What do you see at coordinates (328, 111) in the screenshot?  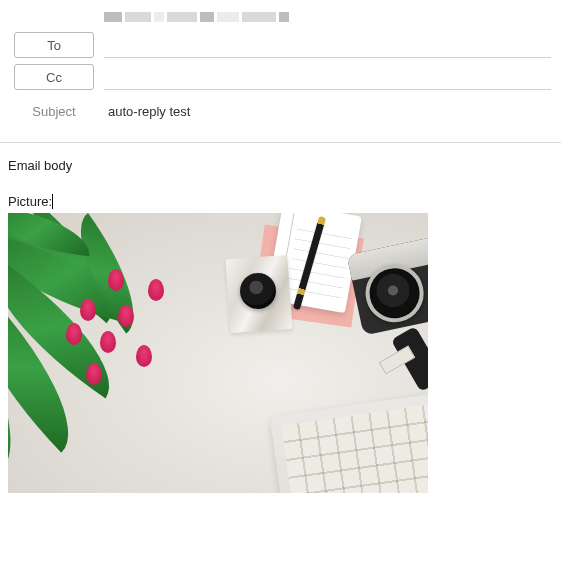 I see `subject-field` at bounding box center [328, 111].